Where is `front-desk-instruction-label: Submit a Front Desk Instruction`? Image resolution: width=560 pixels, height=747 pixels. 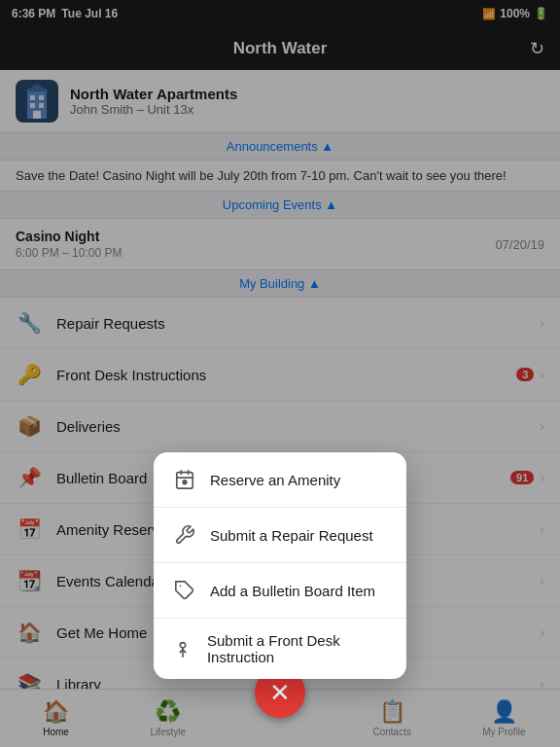
front-desk-instruction-label: Submit a Front Desk Instruction is located at coordinates (298, 649).